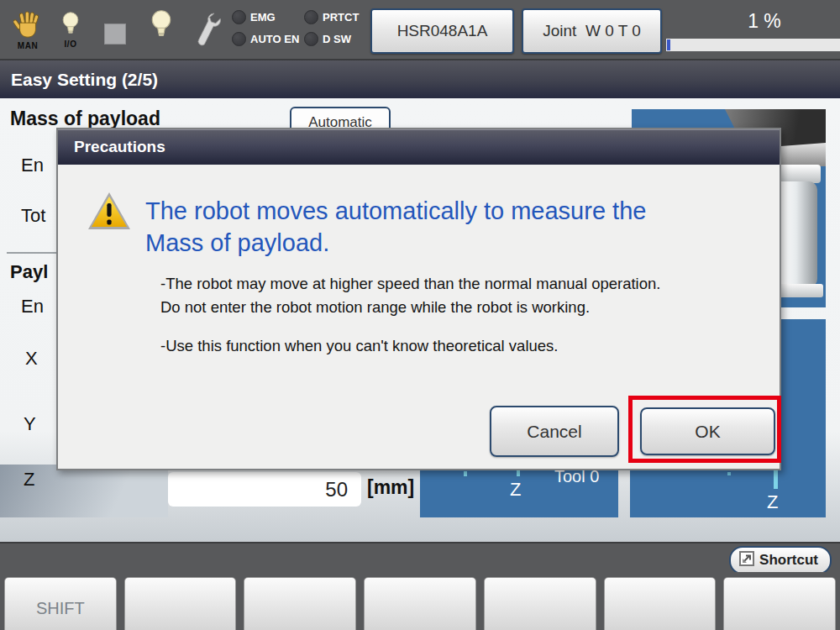  Describe the element at coordinates (410, 346) in the screenshot. I see `dialog-body-line3: -Use this function when you can't know t…` at that location.